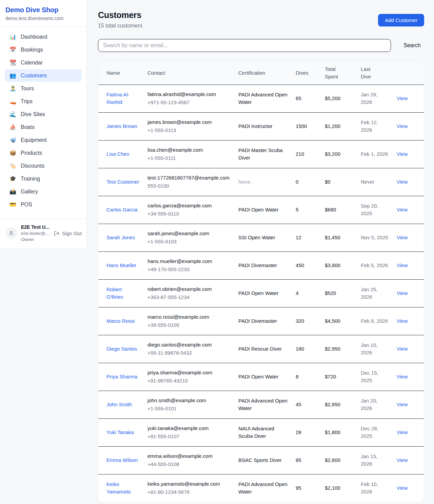  Describe the element at coordinates (31, 153) in the screenshot. I see `nav-label: Products` at that location.